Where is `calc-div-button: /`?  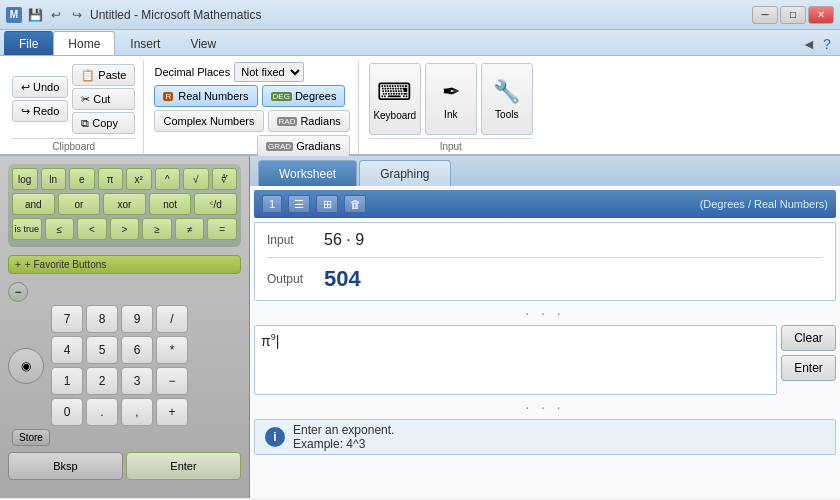
calc-div-button: / is located at coordinates (172, 319).